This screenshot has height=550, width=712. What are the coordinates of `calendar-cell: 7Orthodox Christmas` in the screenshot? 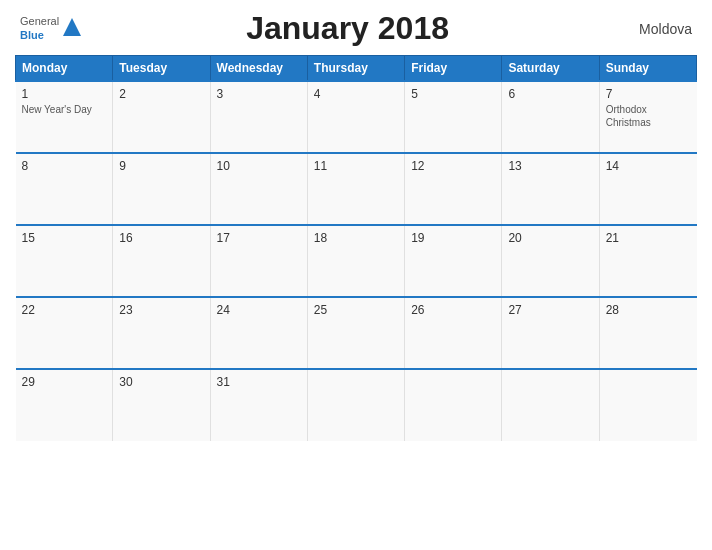 It's located at (648, 117).